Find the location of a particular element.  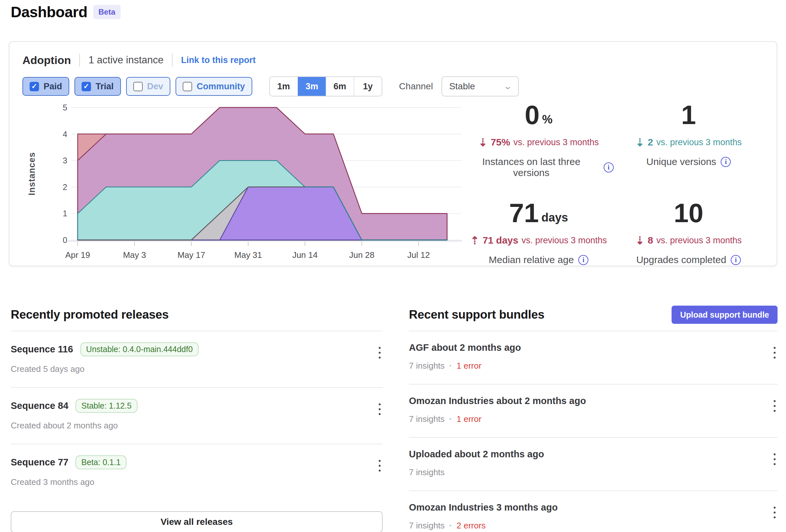

page-header: Dashboard Beta is located at coordinates (66, 12).